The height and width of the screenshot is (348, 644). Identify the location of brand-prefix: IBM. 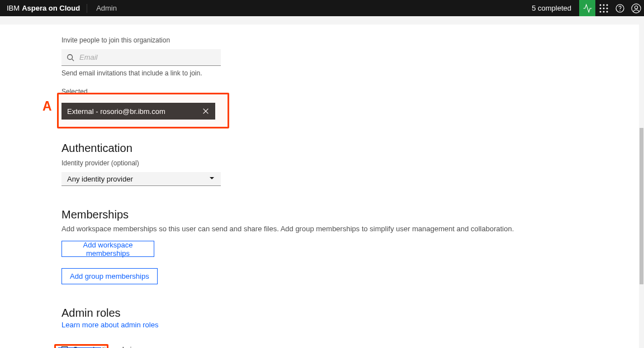
(13, 8).